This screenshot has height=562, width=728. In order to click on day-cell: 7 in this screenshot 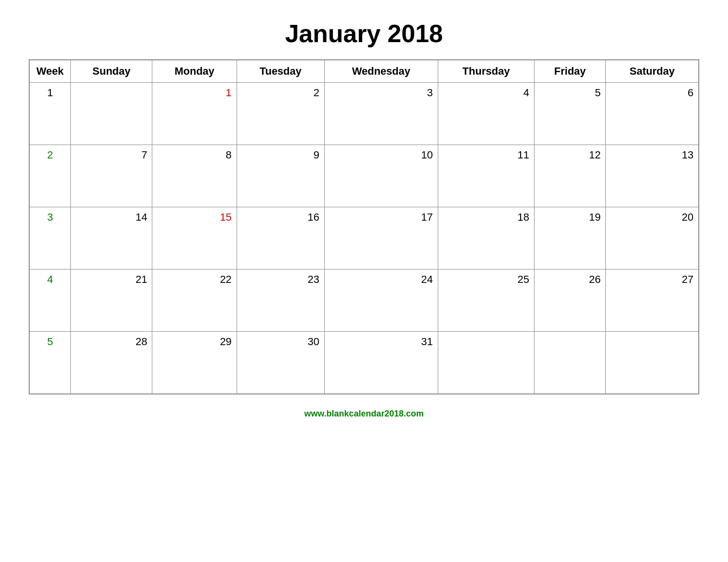, I will do `click(112, 176)`.